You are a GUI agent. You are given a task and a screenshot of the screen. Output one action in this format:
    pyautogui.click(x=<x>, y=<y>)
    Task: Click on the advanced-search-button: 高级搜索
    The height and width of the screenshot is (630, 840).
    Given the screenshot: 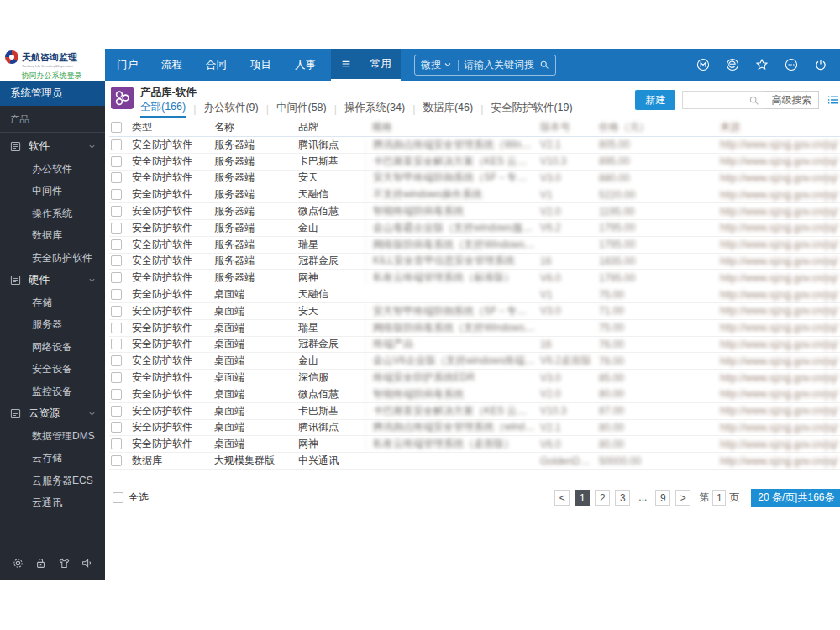 What is the action you would take?
    pyautogui.click(x=791, y=100)
    